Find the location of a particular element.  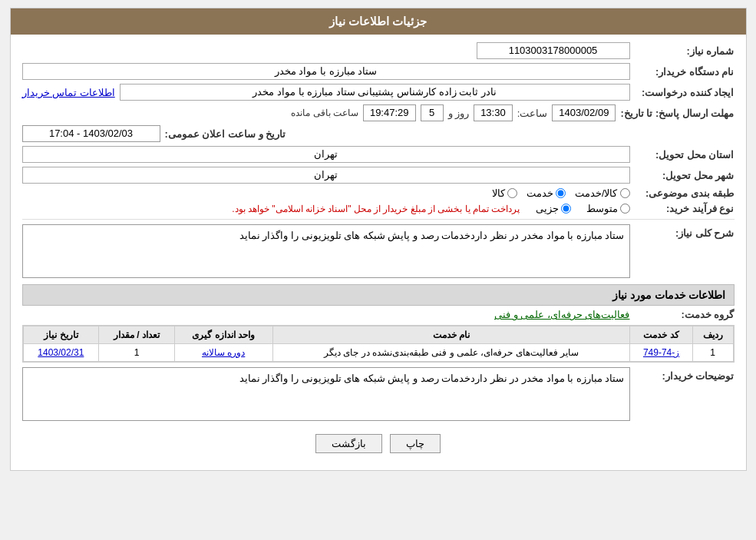

services-table-container: ردیف کد خدمت نام خدمت واحد اندازه گیری ت… is located at coordinates (378, 344).